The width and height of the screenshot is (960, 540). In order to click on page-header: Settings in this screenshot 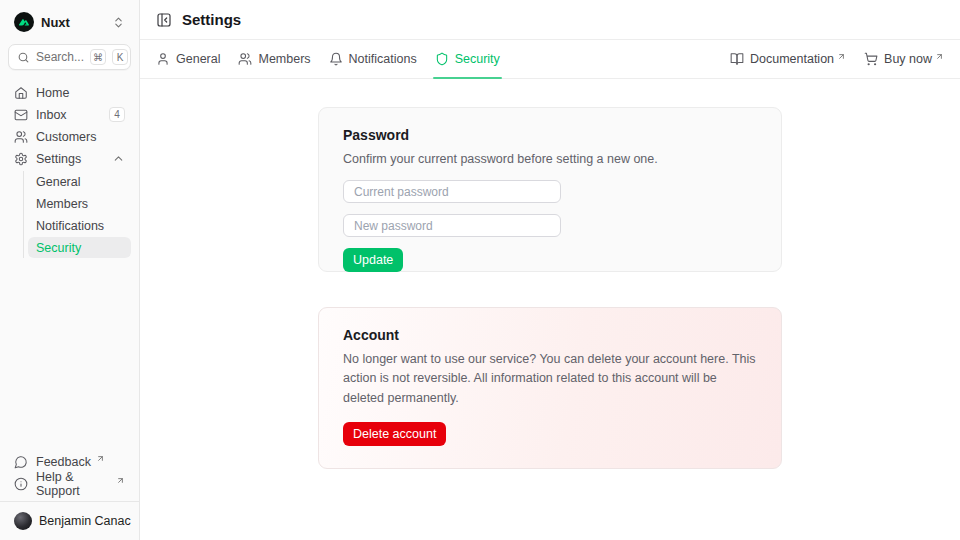, I will do `click(550, 20)`.